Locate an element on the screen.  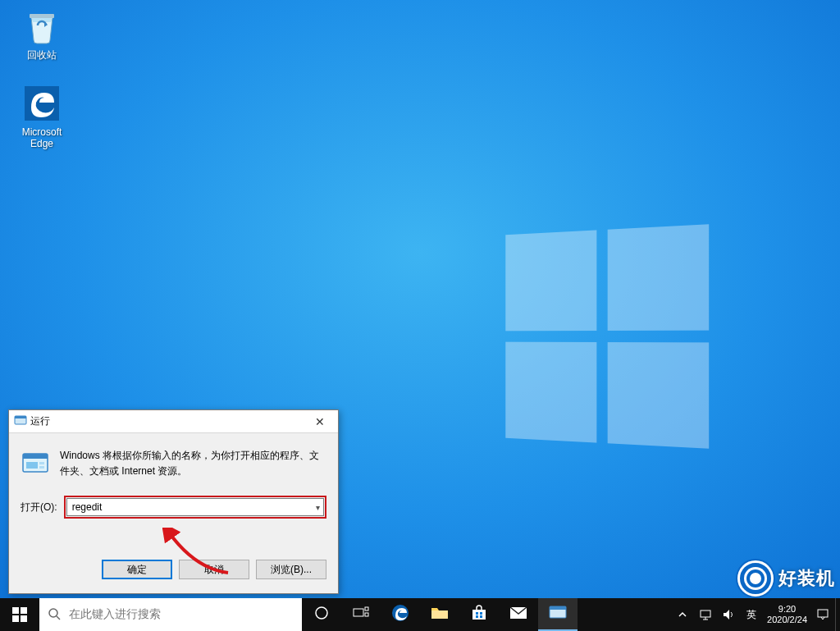
watermark: 好装机 is located at coordinates (786, 578).